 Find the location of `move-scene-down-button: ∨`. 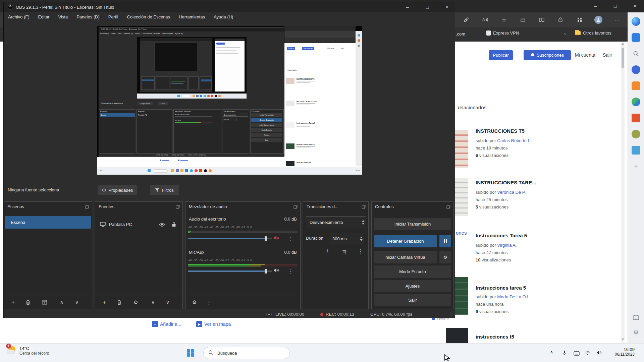

move-scene-down-button: ∨ is located at coordinates (77, 302).